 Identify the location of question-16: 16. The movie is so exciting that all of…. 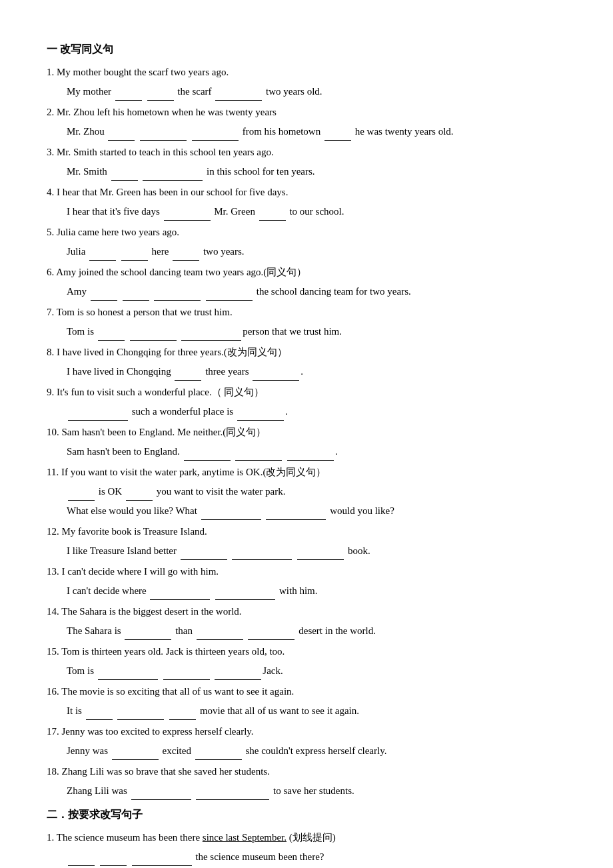
(306, 701).